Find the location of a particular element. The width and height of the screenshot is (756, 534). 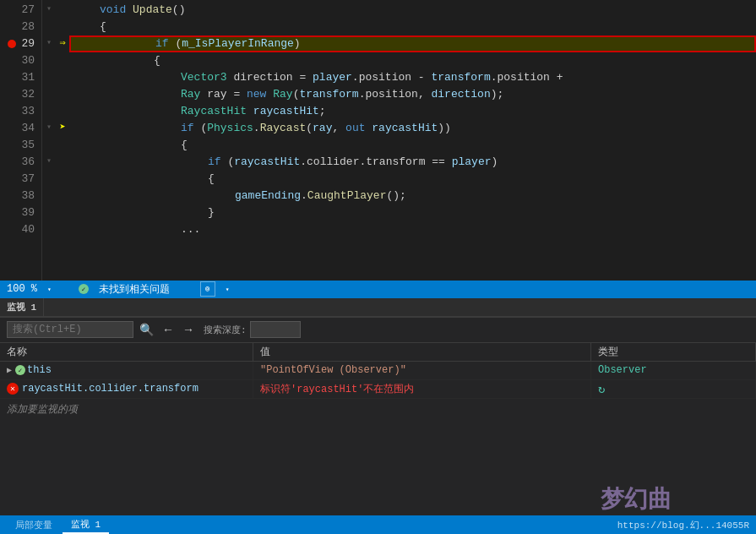

code-line-29: if ( m_IsPlayerInRange ) is located at coordinates (412, 44).